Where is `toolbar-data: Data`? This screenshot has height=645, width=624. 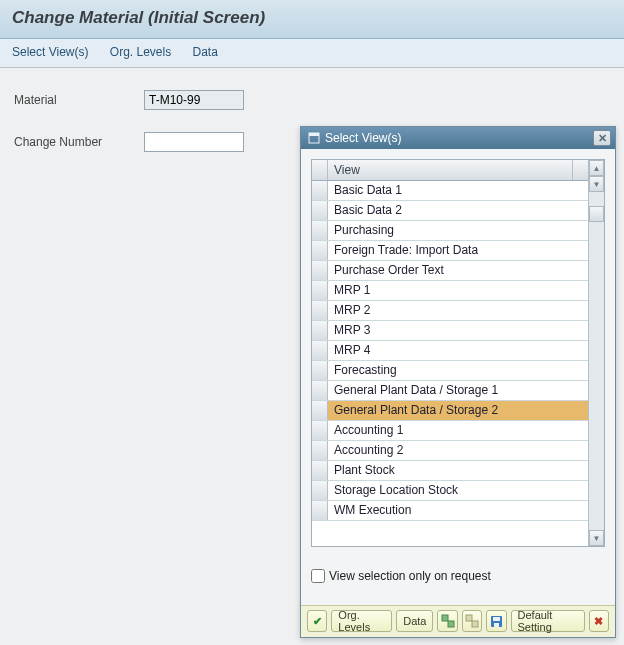
toolbar-data: Data is located at coordinates (206, 52).